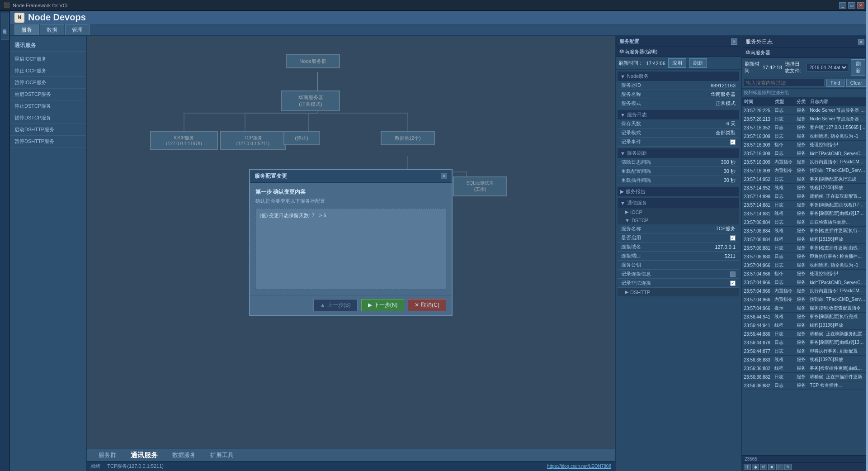 The height and width of the screenshot is (471, 868). Describe the element at coordinates (733, 274) in the screenshot. I see `dstcp-log-conn-check` at that location.